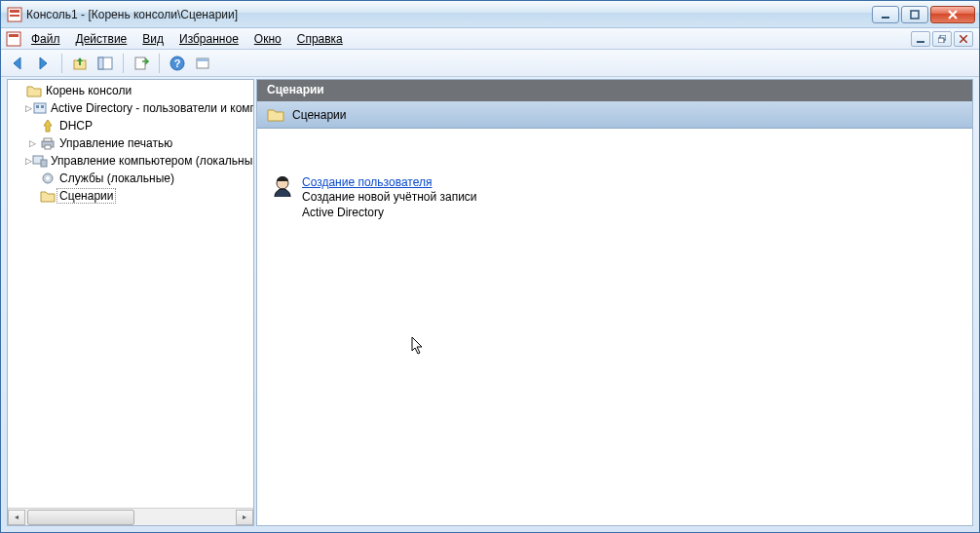 This screenshot has height=533, width=980. Describe the element at coordinates (923, 15) in the screenshot. I see `window-controls` at that location.